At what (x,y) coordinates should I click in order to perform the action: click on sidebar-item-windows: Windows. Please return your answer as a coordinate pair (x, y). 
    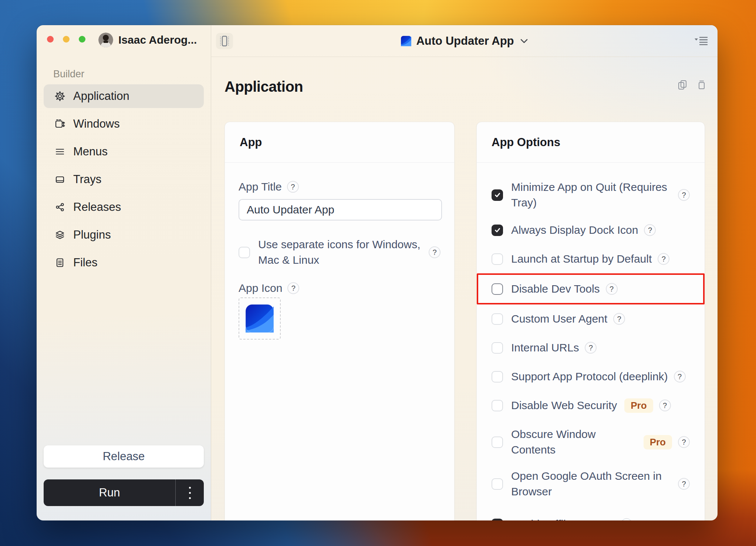
    Looking at the image, I should click on (124, 124).